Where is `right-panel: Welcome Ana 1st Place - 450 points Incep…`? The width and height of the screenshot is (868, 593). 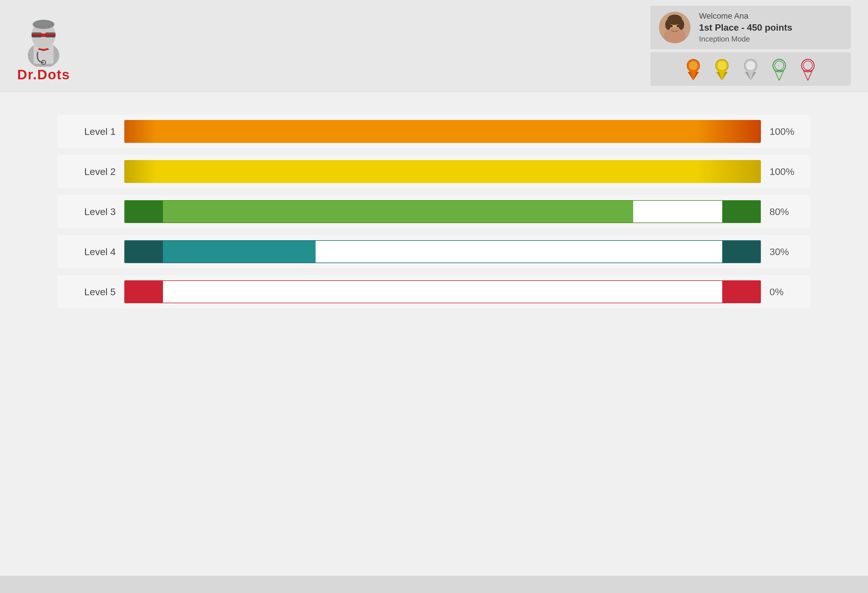 right-panel: Welcome Ana 1st Place - 450 points Incep… is located at coordinates (751, 46).